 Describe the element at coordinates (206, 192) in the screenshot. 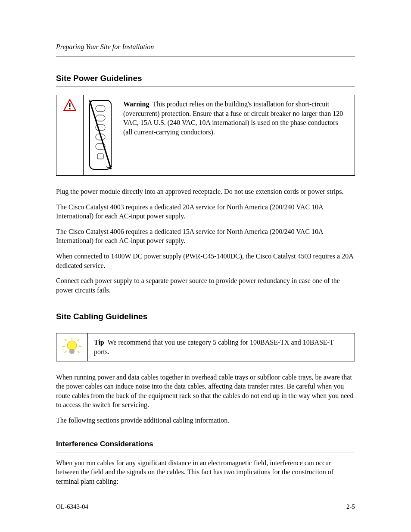

I see `power-para-1: Plug the power module directly into an a…` at that location.